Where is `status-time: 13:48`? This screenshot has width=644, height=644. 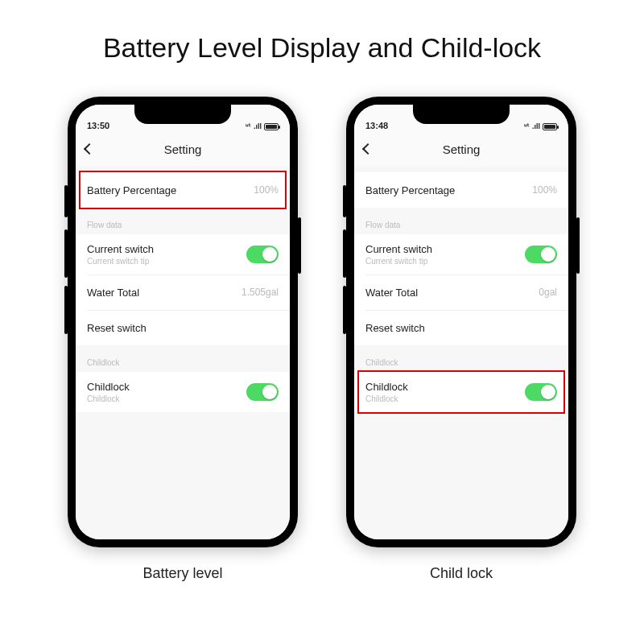 status-time: 13:48 is located at coordinates (377, 126).